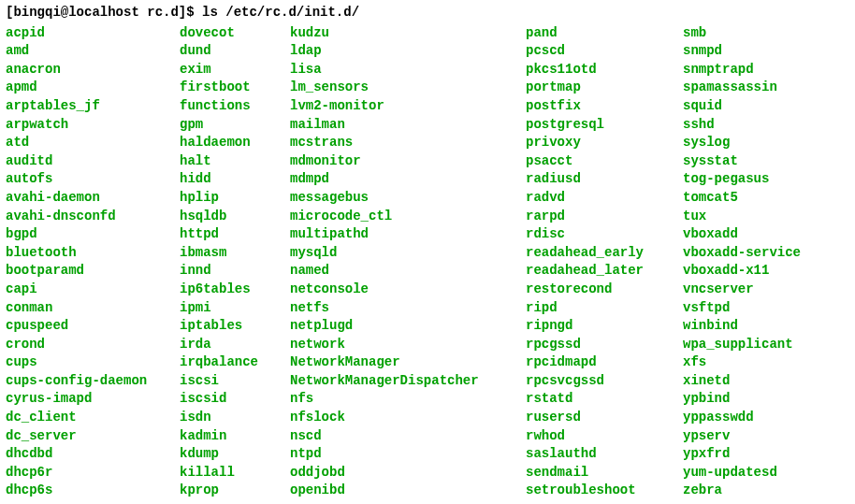 Image resolution: width=855 pixels, height=504 pixels. Describe the element at coordinates (235, 454) in the screenshot. I see `file-entry: kdump` at that location.